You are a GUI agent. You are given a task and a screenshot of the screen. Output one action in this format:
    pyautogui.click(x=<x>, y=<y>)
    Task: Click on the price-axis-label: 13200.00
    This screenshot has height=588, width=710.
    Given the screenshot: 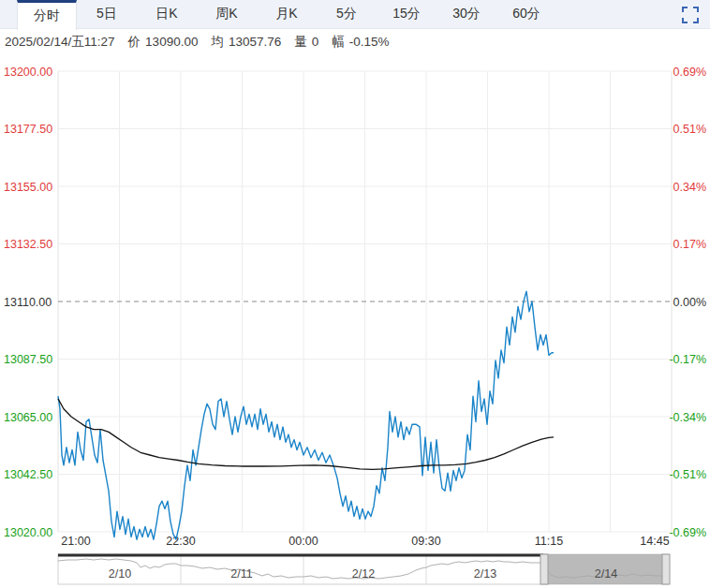 What is the action you would take?
    pyautogui.click(x=28, y=72)
    